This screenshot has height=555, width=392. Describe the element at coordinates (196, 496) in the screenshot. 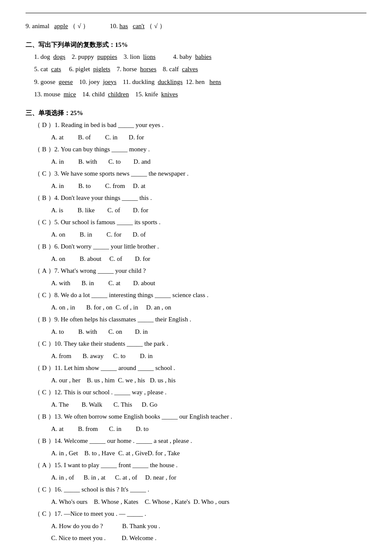

I see `question-16: （ C ）16. _____ school is this ? It's ___…` at that location.